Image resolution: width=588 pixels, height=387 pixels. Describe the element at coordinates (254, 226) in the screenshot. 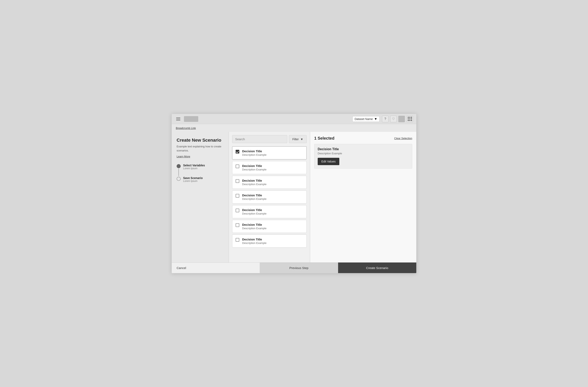

I see `decision-info-5: Decision TitleDescription Example` at that location.